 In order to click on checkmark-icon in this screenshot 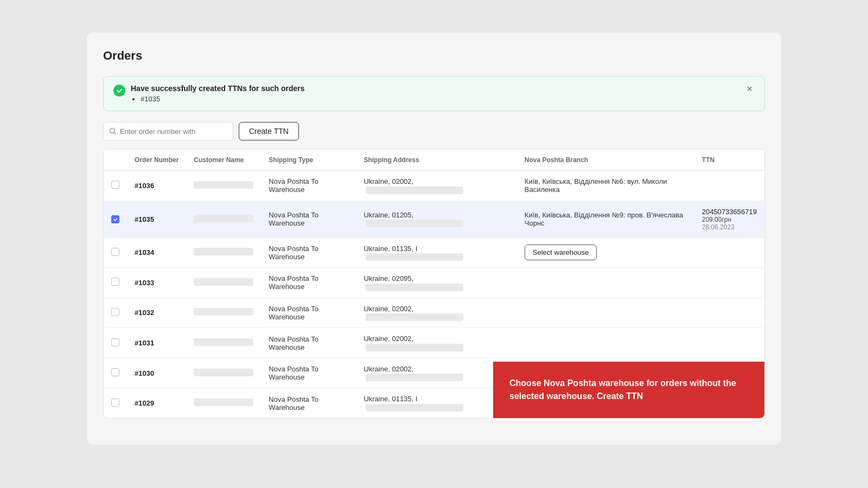, I will do `click(119, 91)`.